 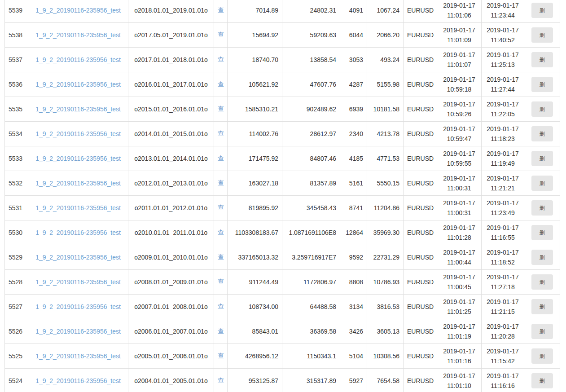 I want to click on date-range-cell: o2013.01.01_2014.01.01o, so click(x=171, y=159).